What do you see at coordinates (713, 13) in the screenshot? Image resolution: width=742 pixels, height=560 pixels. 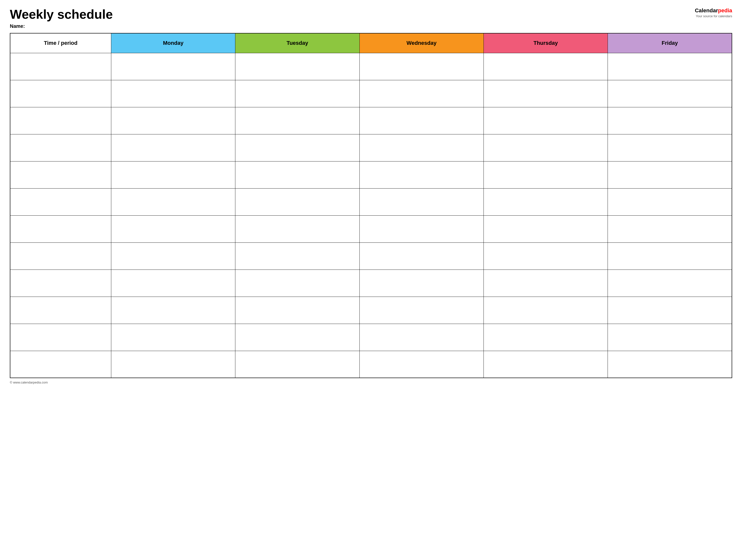 I see `logo-section: Calendarpedia Your source for calendars` at bounding box center [713, 13].